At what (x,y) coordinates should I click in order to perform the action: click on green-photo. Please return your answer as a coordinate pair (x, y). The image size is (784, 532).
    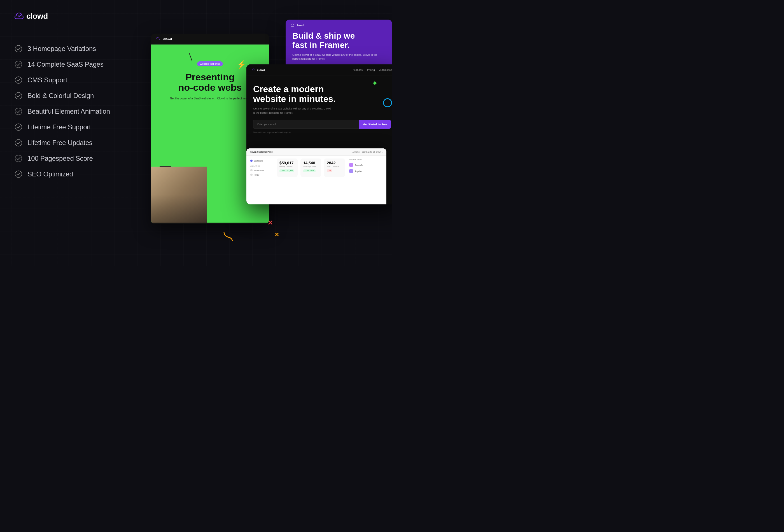
    Looking at the image, I should click on (179, 195).